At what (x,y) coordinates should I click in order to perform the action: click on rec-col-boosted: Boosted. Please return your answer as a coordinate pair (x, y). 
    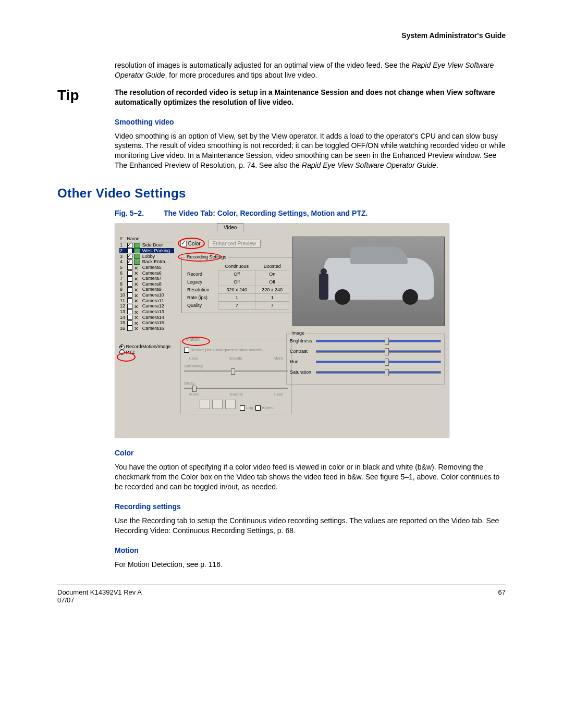
    Looking at the image, I should click on (272, 267).